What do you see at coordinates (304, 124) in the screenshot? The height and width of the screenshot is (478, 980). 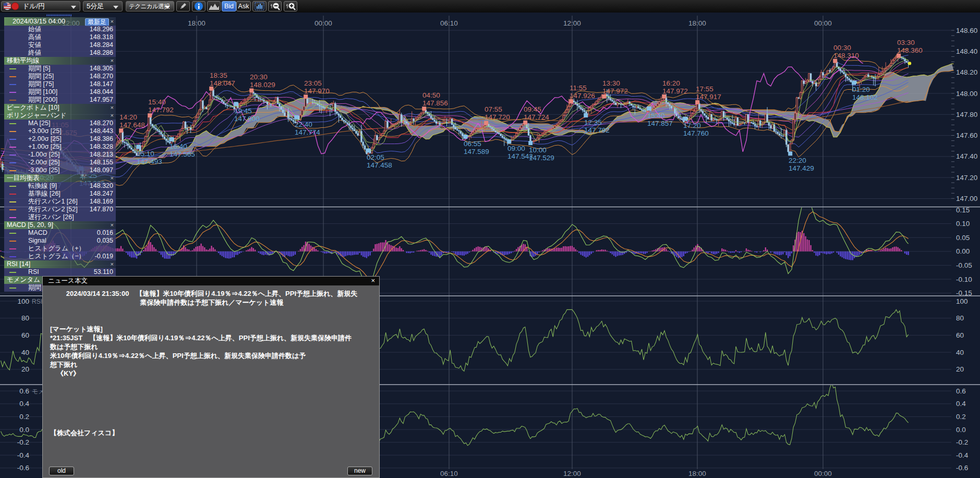 I see `svg-text: 22:40` at bounding box center [304, 124].